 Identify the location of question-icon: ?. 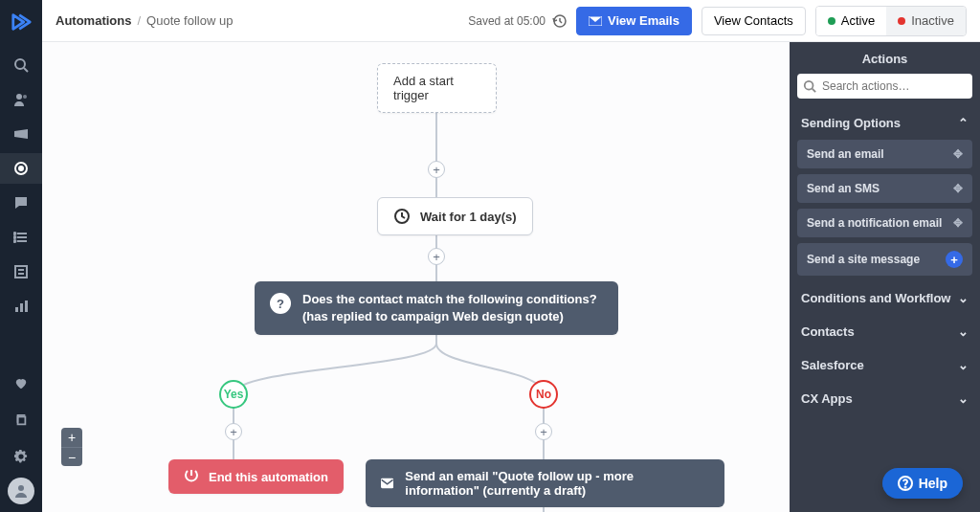
(280, 303).